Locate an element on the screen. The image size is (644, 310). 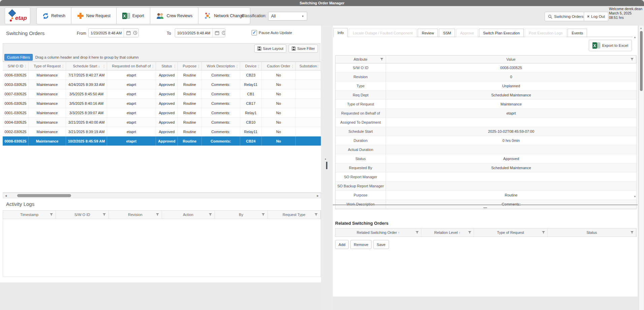
attribute-row: Requested on Behalf ofetaprt is located at coordinates (486, 113).